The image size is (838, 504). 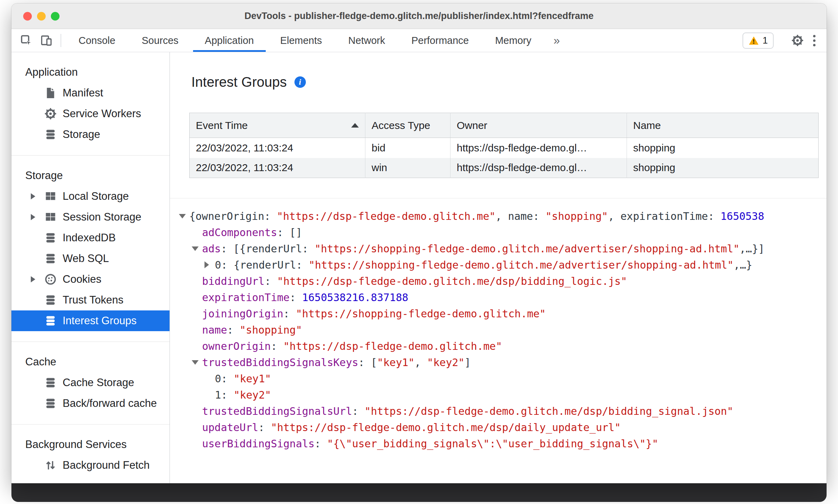 I want to click on json-idx: 0, so click(x=218, y=379).